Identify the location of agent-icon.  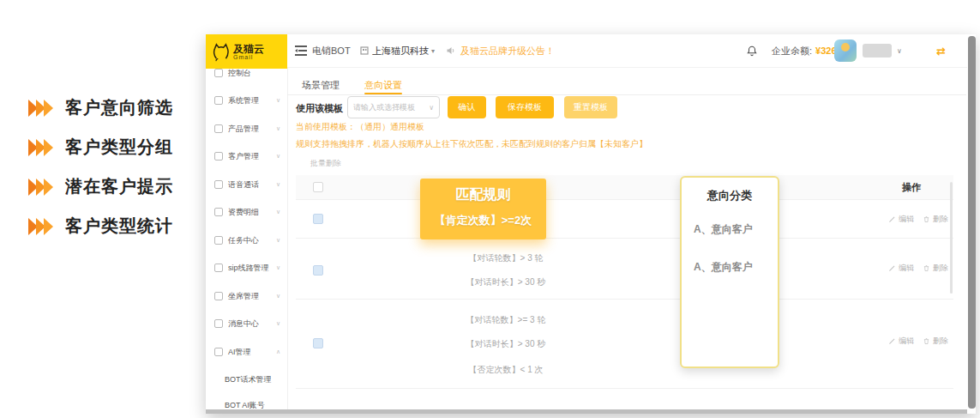
(219, 296).